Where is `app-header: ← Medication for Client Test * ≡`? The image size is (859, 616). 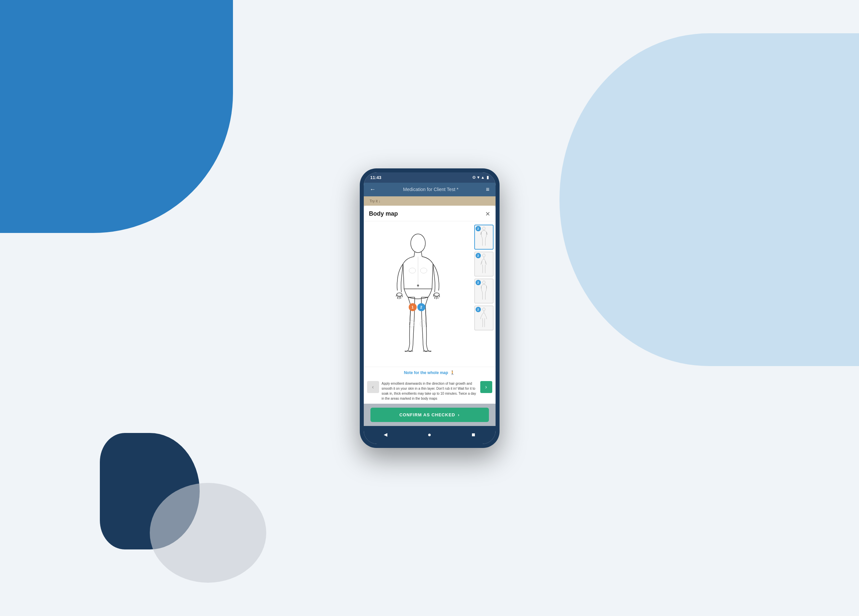
app-header: ← Medication for Client Test * ≡ is located at coordinates (430, 190).